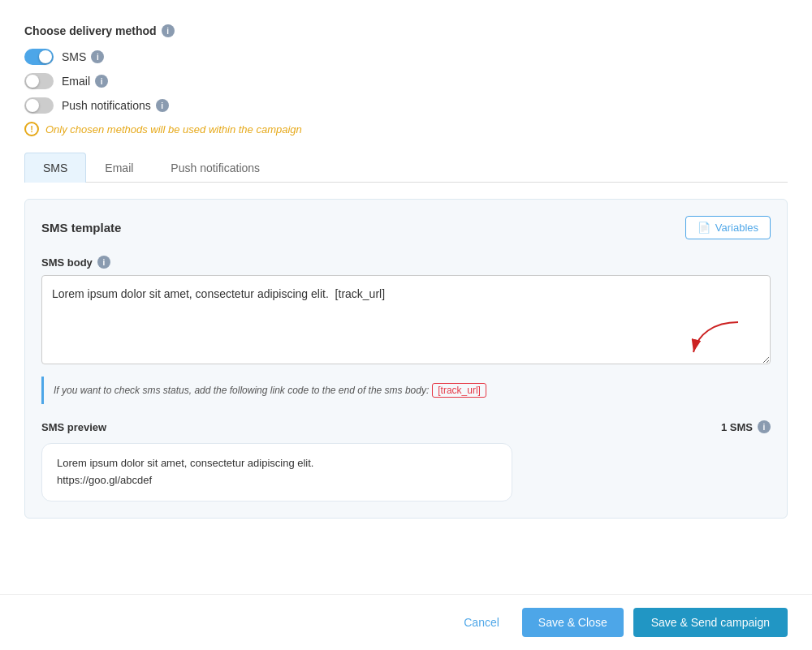 The width and height of the screenshot is (812, 650). What do you see at coordinates (32, 129) in the screenshot?
I see `warning-icon: !` at bounding box center [32, 129].